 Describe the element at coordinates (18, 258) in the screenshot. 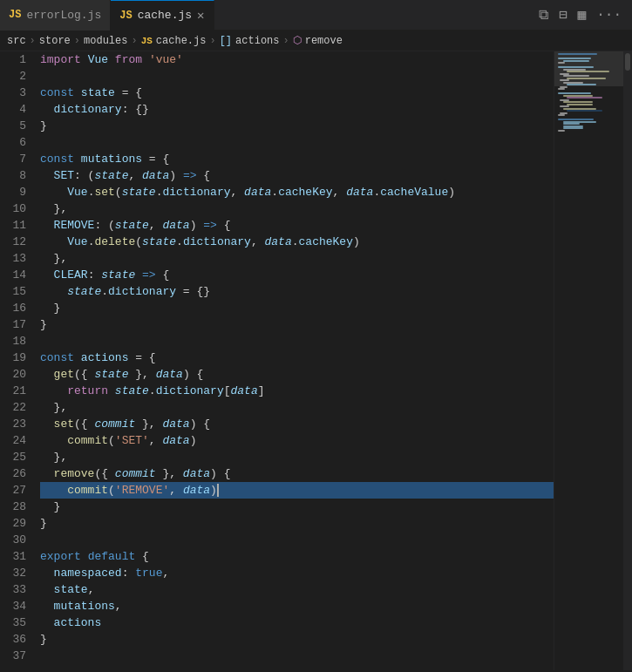

I see `line-num-13: 13` at that location.